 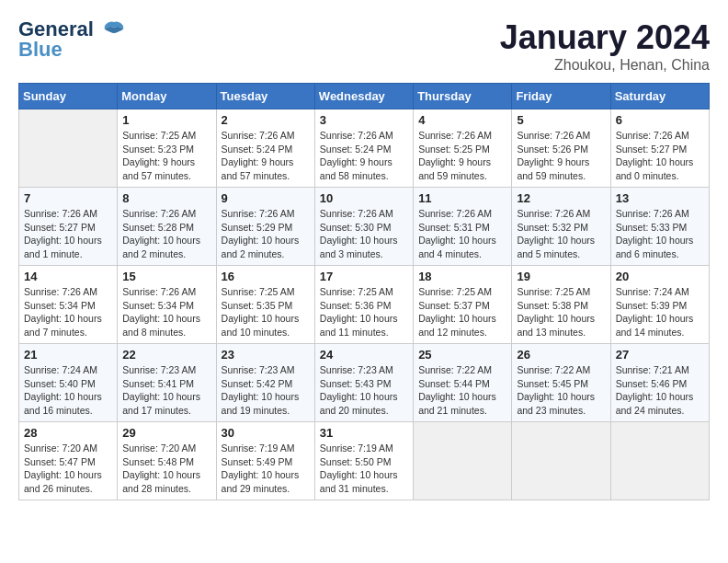 What do you see at coordinates (68, 276) in the screenshot?
I see `day-number: 14` at bounding box center [68, 276].